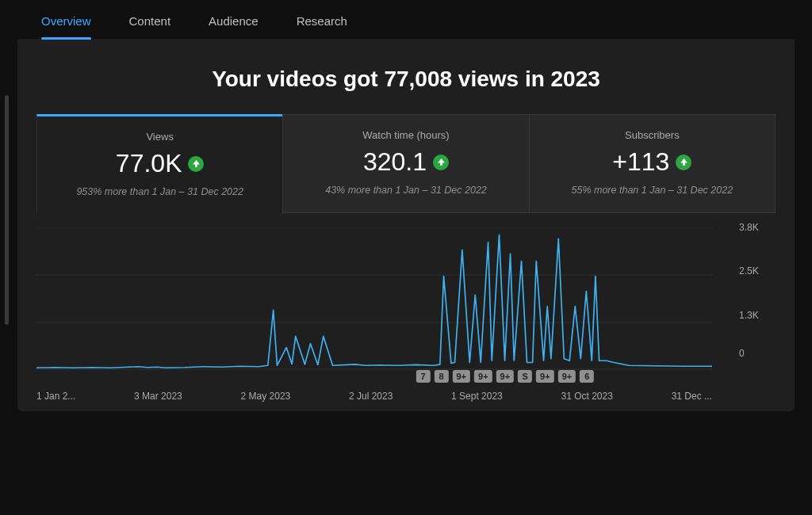 The image size is (812, 515). I want to click on metric-title: Subscribers, so click(652, 135).